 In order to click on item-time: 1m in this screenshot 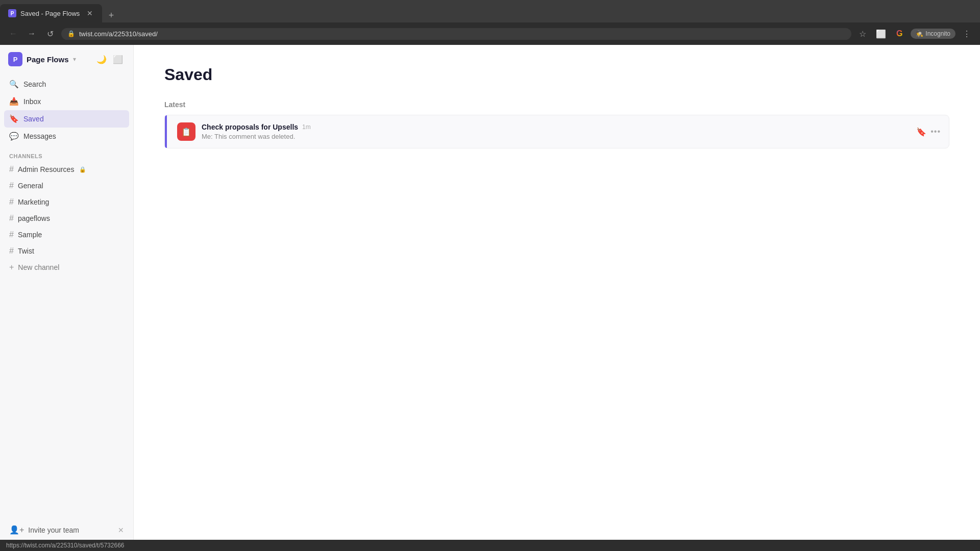, I will do `click(306, 127)`.